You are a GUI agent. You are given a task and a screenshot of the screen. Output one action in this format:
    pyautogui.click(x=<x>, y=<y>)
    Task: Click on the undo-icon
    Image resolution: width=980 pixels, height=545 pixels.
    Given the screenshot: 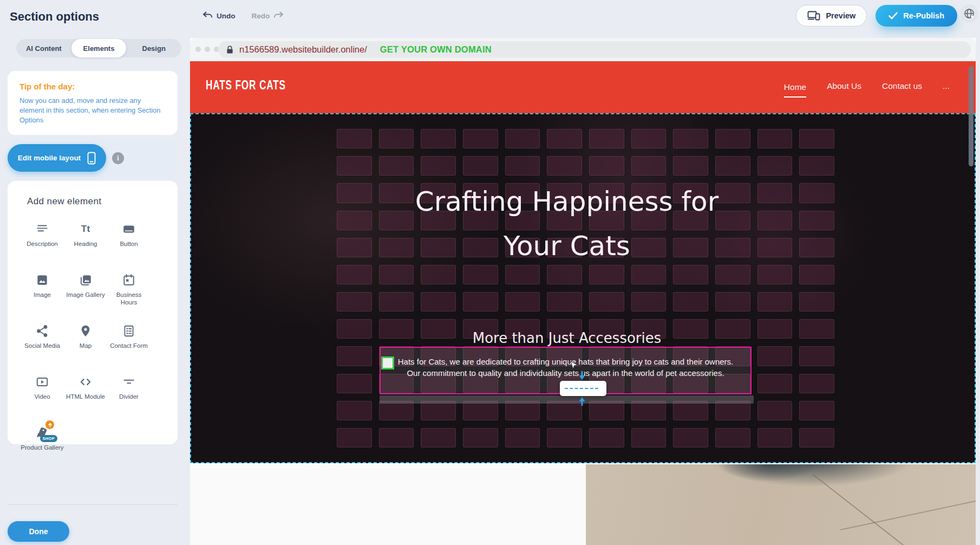 What is the action you would take?
    pyautogui.click(x=208, y=16)
    